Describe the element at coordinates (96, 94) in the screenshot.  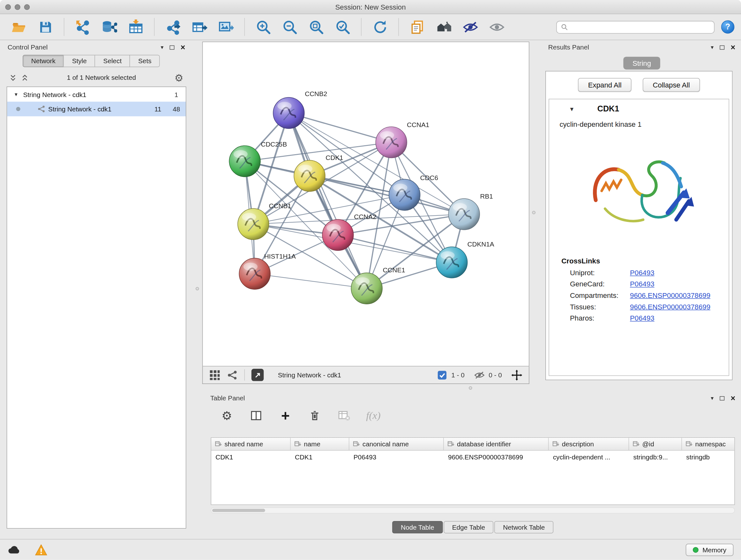
I see `network-collection-row: ▼ String Network - cdk1 1` at that location.